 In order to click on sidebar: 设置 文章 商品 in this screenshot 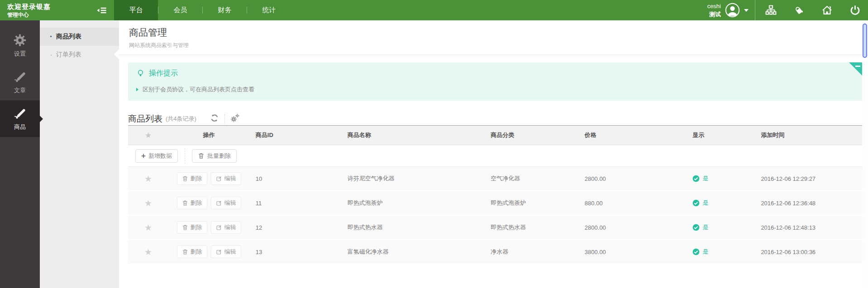, I will do `click(20, 154)`.